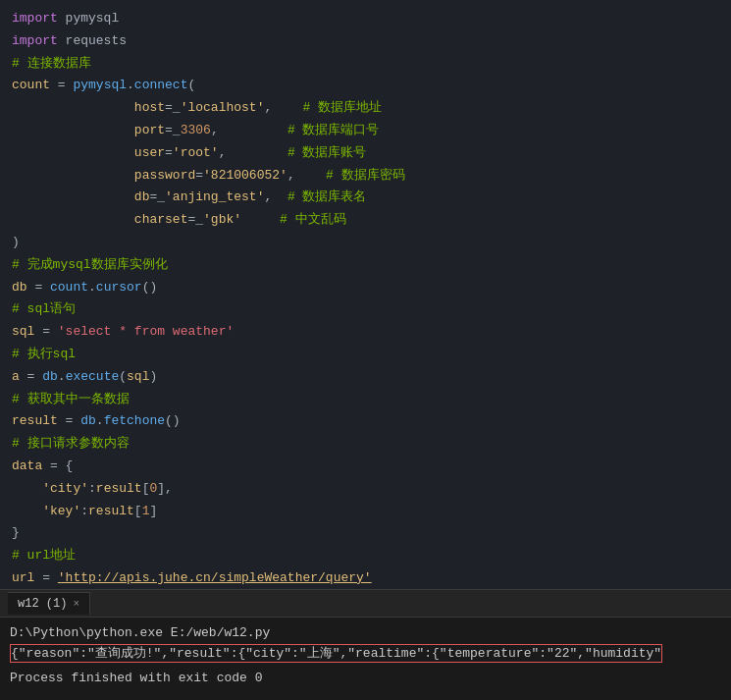 Image resolution: width=731 pixels, height=700 pixels. Describe the element at coordinates (365, 377) in the screenshot. I see `code-line-17: a = db.execute(sql)` at that location.